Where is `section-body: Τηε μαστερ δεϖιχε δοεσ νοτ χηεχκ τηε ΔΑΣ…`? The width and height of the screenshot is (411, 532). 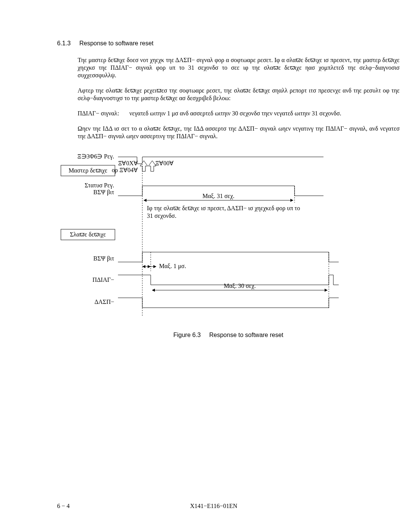
section-body: Τηε μαστερ δεϖιχε δοεσ νοτ χηεχκ τηε ΔΑΣ… is located at coordinates (228, 98).